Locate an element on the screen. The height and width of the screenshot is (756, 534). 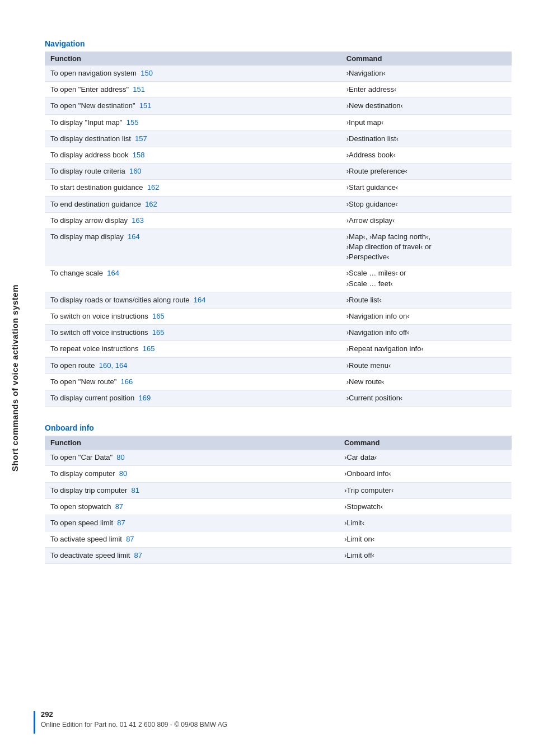
page-reference: 157 is located at coordinates (141, 139).